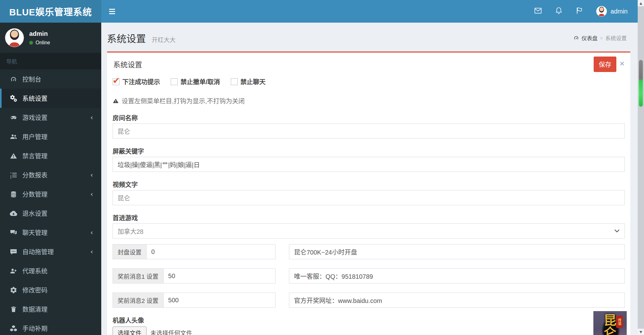 Image resolution: width=644 pixels, height=335 pixels. What do you see at coordinates (580, 11) in the screenshot?
I see `tasks-button` at bounding box center [580, 11].